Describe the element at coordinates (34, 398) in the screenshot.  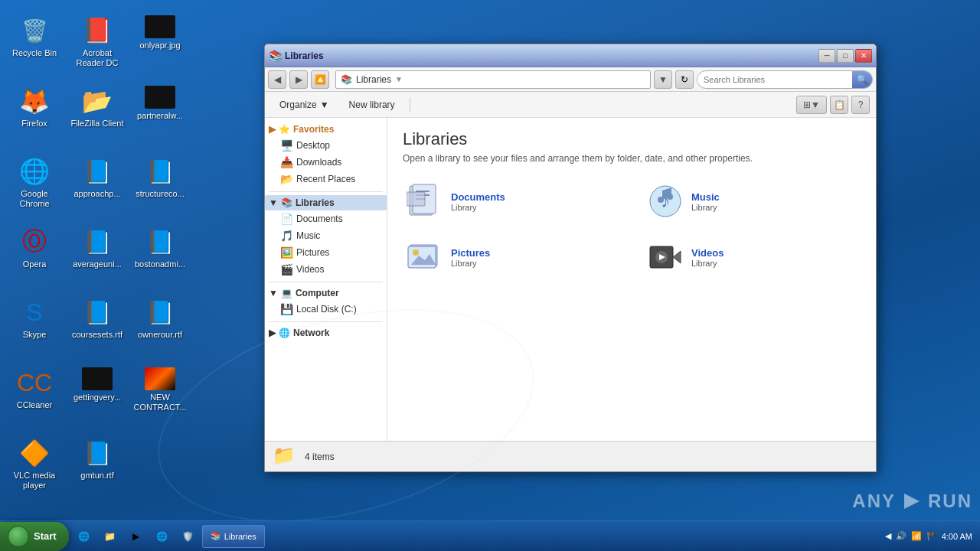
I see `desktop-icon-ccleaner: CC CCleaner` at that location.